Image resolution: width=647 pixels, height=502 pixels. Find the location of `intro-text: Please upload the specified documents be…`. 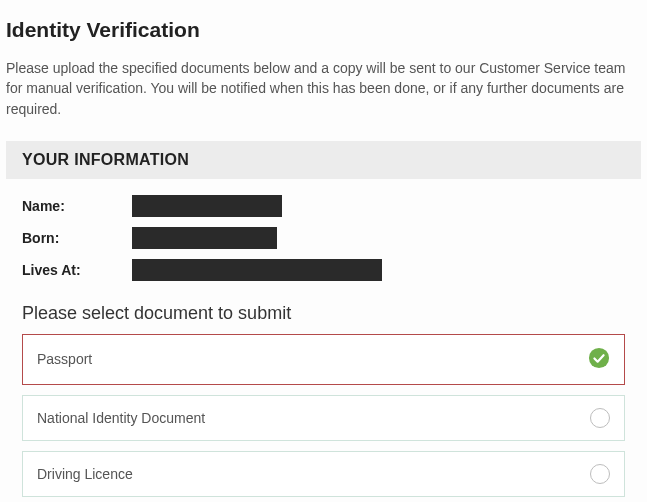

intro-text: Please upload the specified documents be… is located at coordinates (324, 88).